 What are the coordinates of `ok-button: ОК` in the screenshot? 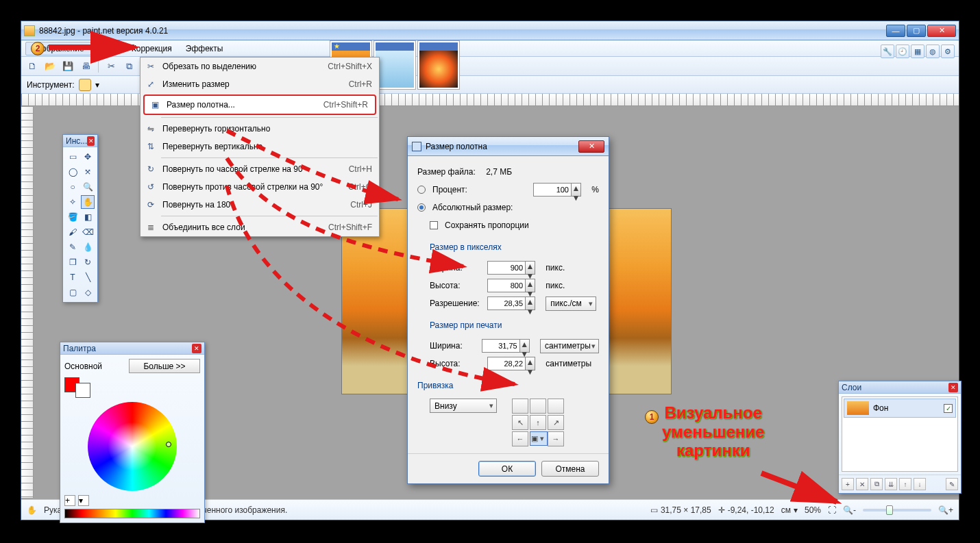 It's located at (507, 468).